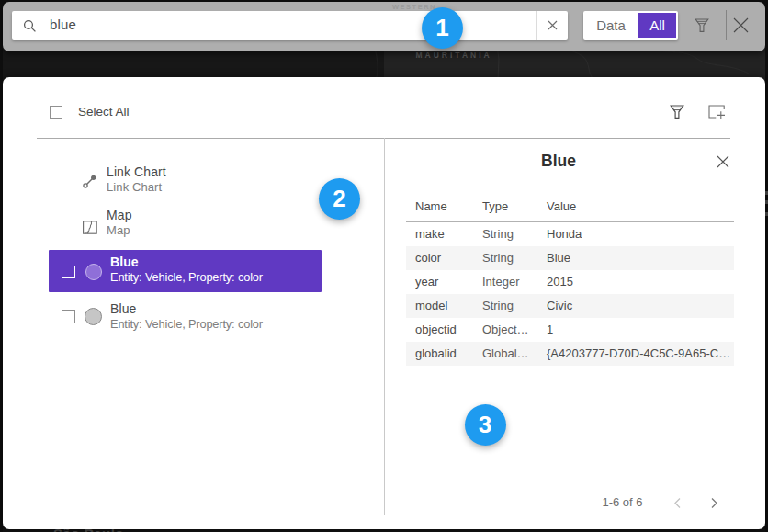 The width and height of the screenshot is (768, 532). Describe the element at coordinates (678, 504) in the screenshot. I see `pagination-prev-icon` at that location.